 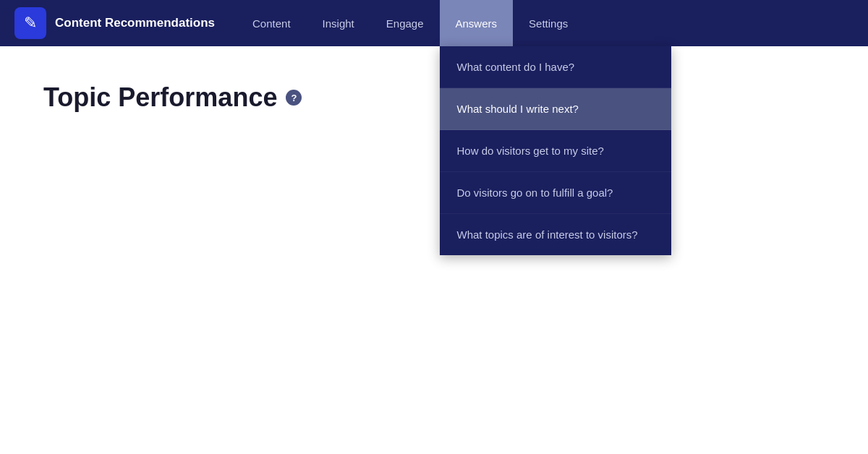 What do you see at coordinates (405, 23) in the screenshot?
I see `nav-item-engage: Engage` at bounding box center [405, 23].